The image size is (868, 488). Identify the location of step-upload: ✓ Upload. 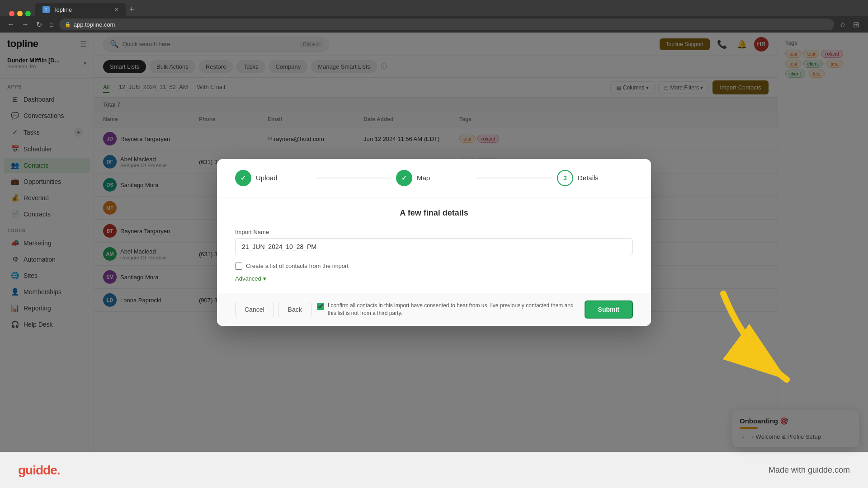
(273, 178).